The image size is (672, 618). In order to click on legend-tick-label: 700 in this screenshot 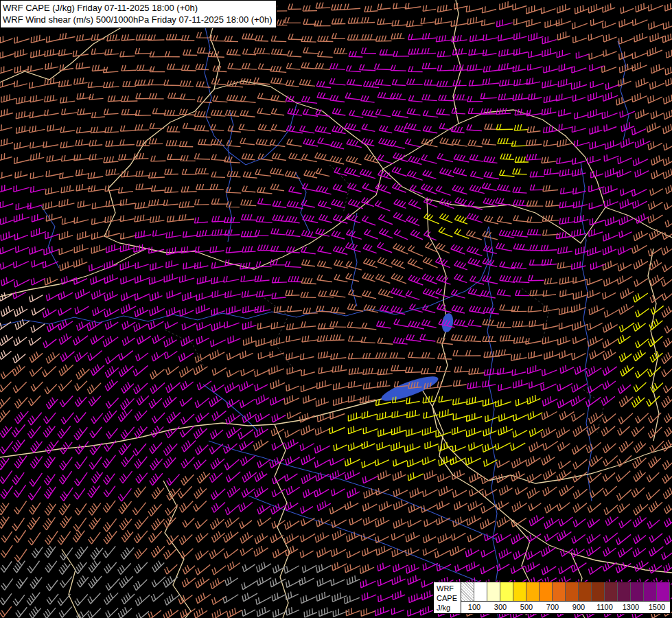, I will do `click(553, 607)`.